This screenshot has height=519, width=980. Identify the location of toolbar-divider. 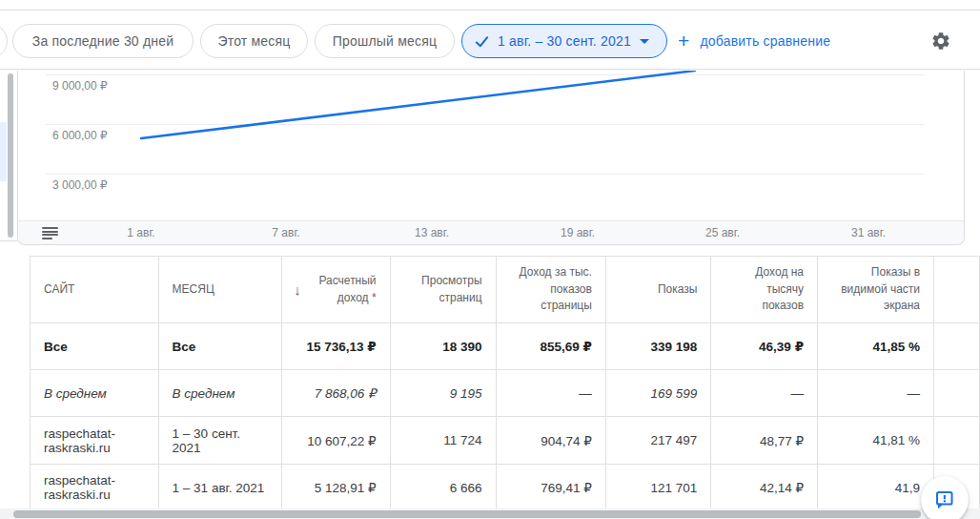
(490, 69).